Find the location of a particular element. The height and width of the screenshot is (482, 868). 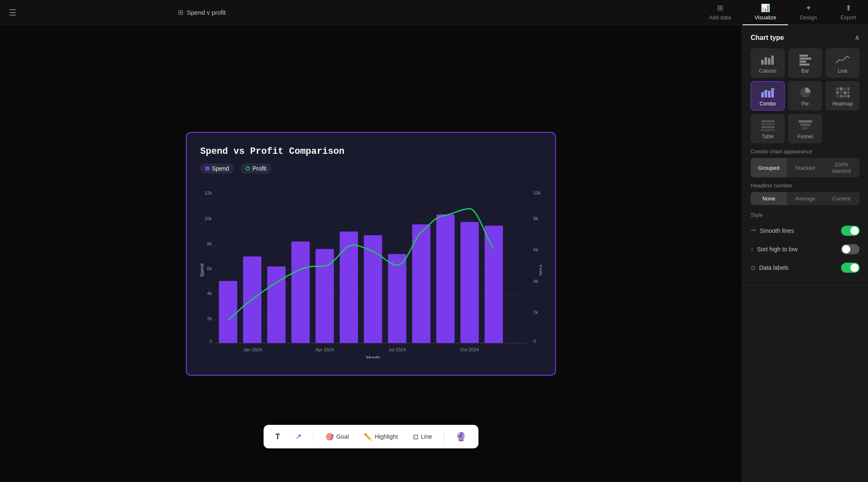

svg-text: Spend is located at coordinates (202, 270).